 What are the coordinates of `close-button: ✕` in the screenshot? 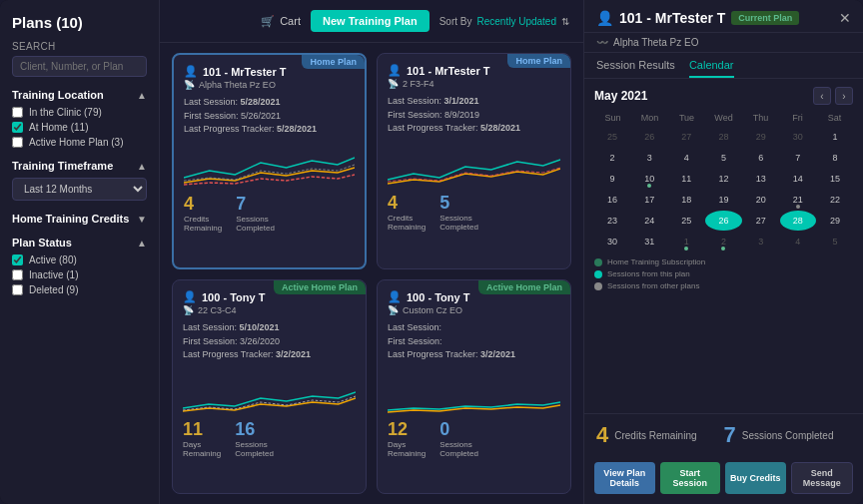 It's located at (845, 18).